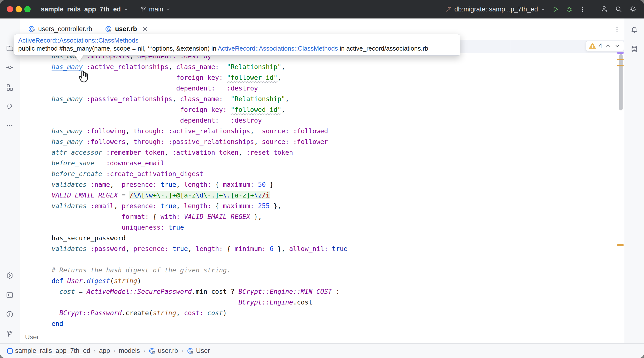  I want to click on doc-popup-title-link: ActiveRecord::Associations::ClassMethods, so click(237, 40).